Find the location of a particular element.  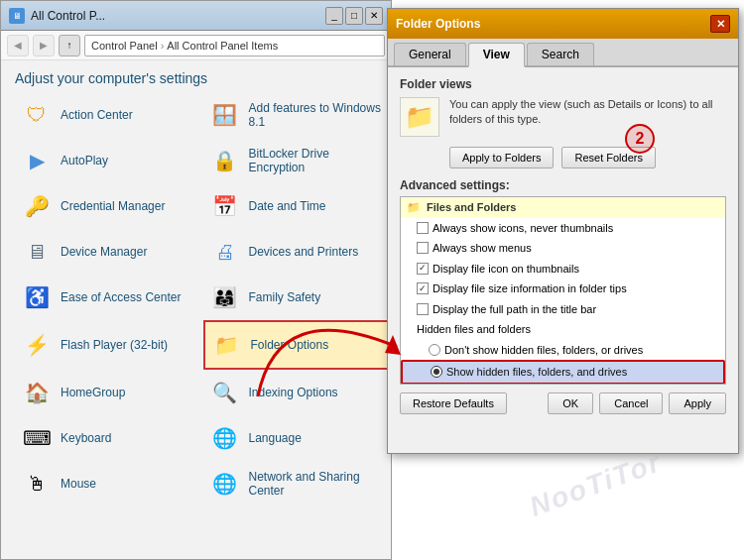

checkbox-always-icons is located at coordinates (423, 228).